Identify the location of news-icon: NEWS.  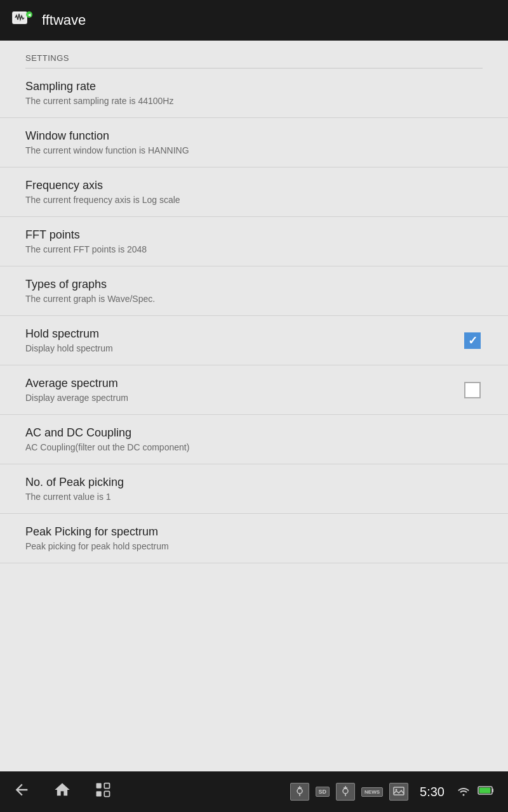
(372, 792).